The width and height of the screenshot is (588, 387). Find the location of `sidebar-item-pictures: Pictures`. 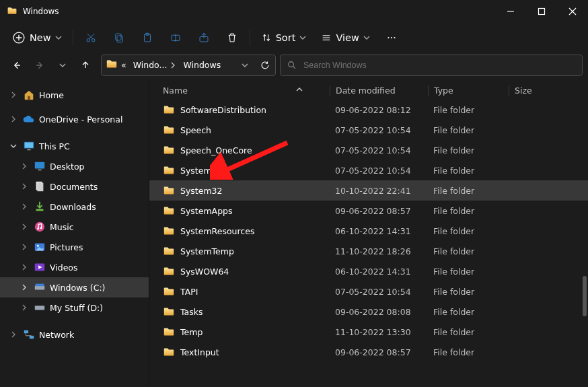

sidebar-item-pictures: Pictures is located at coordinates (74, 247).